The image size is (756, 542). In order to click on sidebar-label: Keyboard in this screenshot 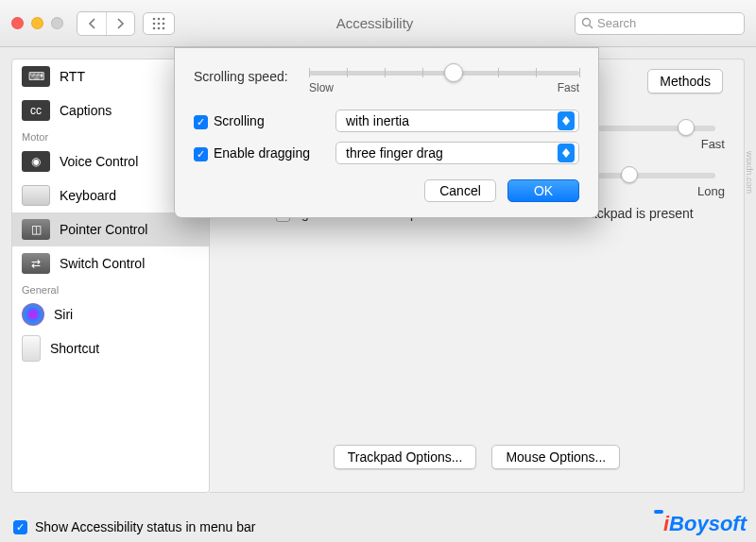, I will do `click(88, 195)`.